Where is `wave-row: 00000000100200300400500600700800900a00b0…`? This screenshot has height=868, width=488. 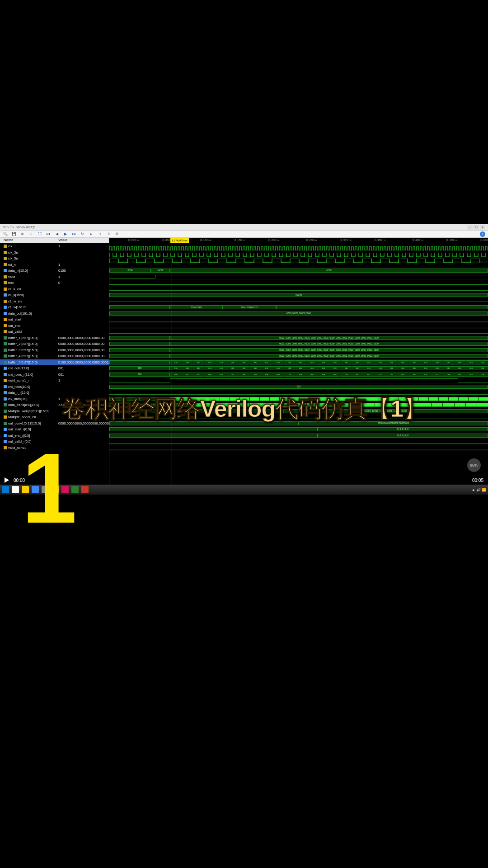 wave-row: 00000000100200300400500600700800900a00b0… is located at coordinates (299, 375).